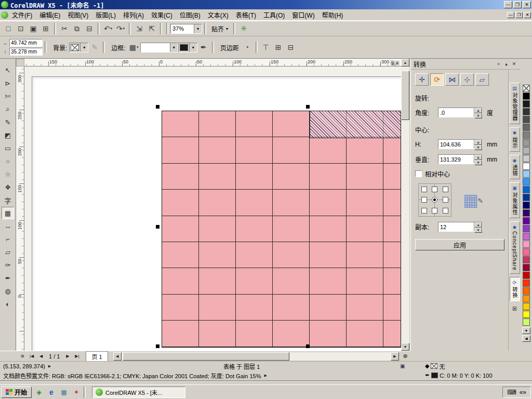  Describe the element at coordinates (308, 346) in the screenshot. I see `selection-handle-bottom-middle` at that location.